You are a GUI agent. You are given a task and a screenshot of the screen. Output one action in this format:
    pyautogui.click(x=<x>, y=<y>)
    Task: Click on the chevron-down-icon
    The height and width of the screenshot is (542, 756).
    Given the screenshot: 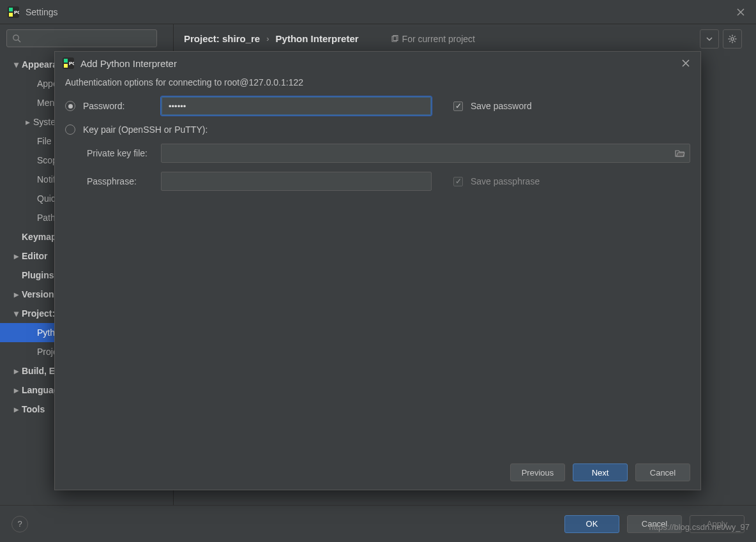 What is the action you would take?
    pyautogui.click(x=709, y=39)
    